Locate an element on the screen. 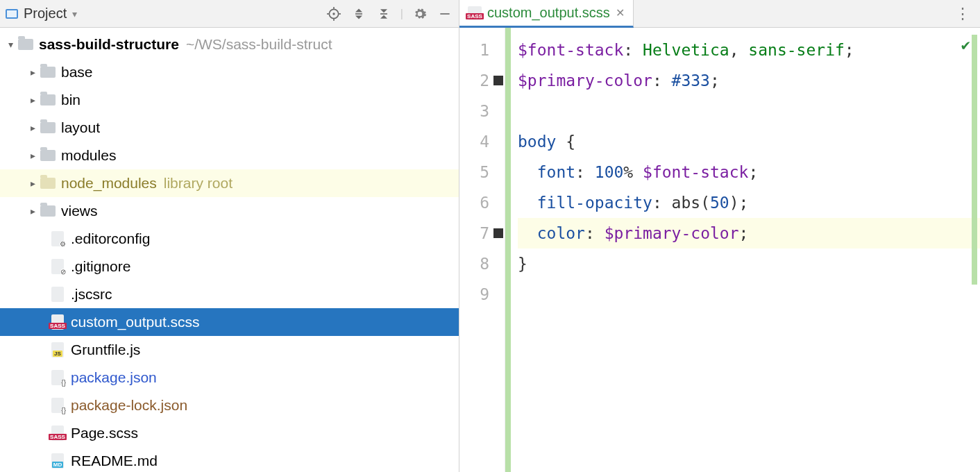 The image size is (980, 472). line-number: 8 is located at coordinates (482, 264).